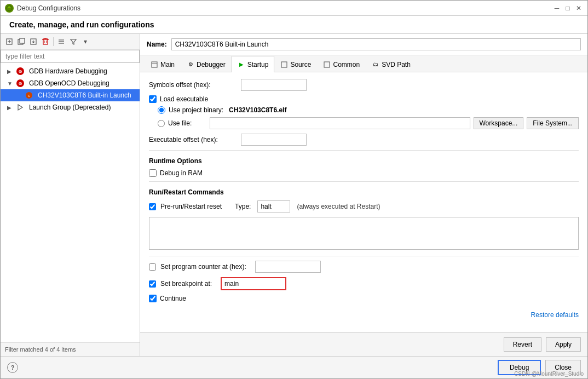 This screenshot has width=588, height=379. Describe the element at coordinates (13, 367) in the screenshot. I see `help-button: ?` at that location.